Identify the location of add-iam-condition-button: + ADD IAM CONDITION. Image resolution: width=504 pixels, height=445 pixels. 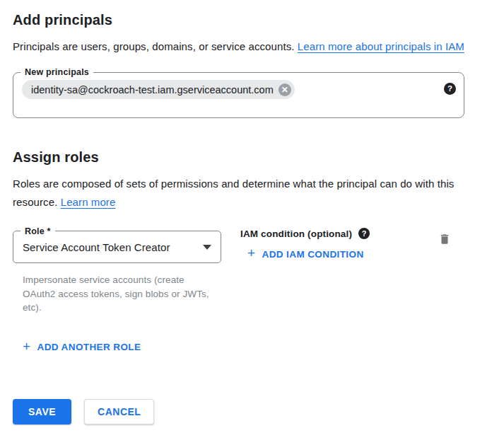
(305, 254).